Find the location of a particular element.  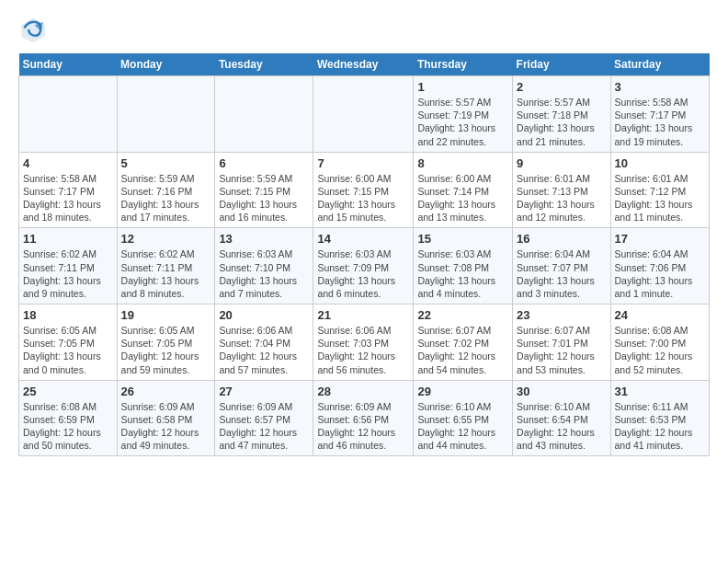

logo-icon is located at coordinates (33, 29).